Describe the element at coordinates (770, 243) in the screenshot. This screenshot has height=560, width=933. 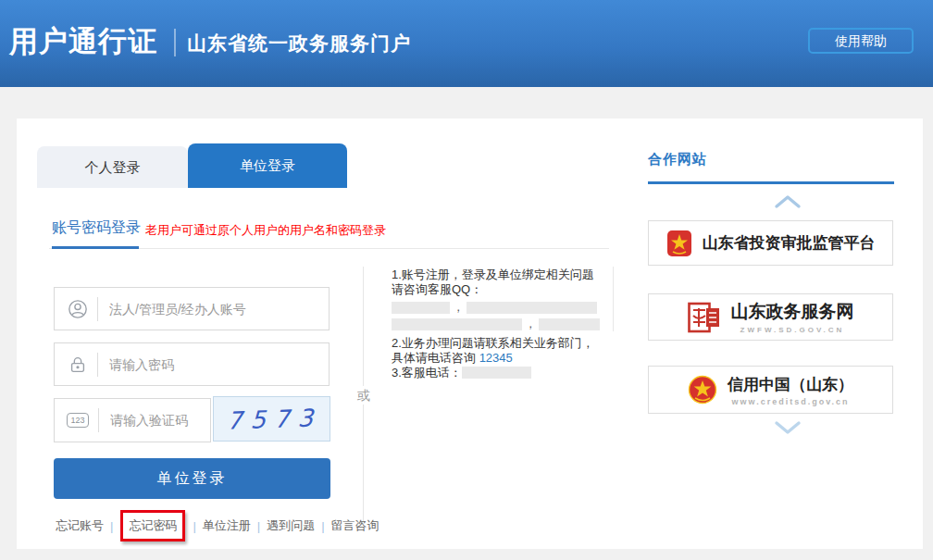
I see `partner-site-card-investment: 山东省投资审批监管平台` at that location.